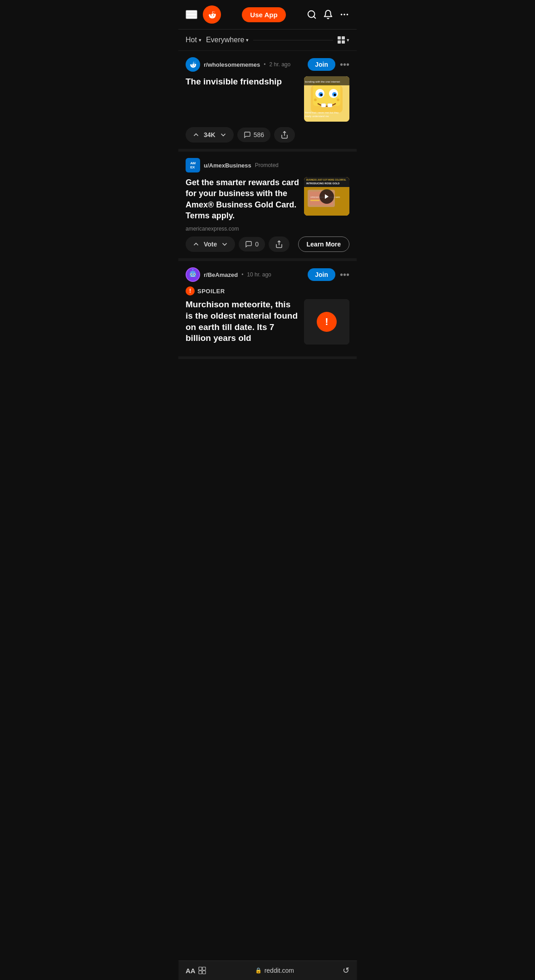 The image size is (535, 980). Describe the element at coordinates (326, 180) in the screenshot. I see `svg-text:BUSINESS JUST GOT MORE COLORFU: BUSINESS JUST GOT MORE COLORFUL` at that location.